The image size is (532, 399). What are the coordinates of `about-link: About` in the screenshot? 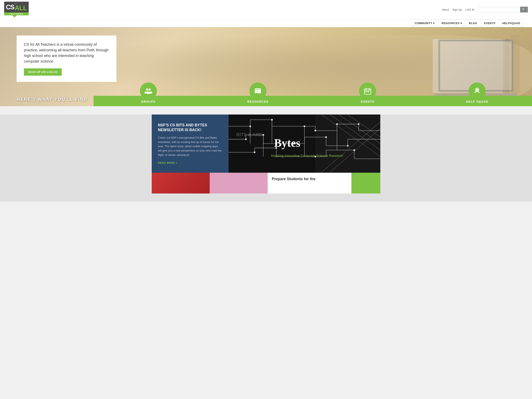 It's located at (445, 10).